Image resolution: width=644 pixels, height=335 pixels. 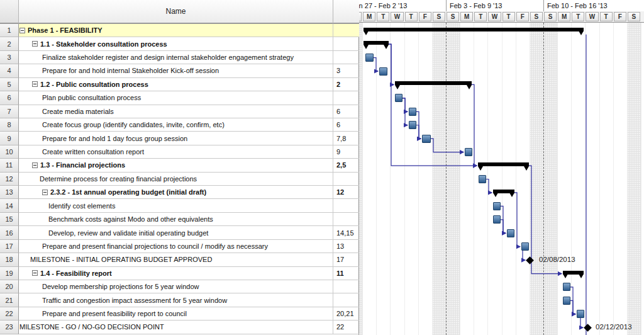 What do you see at coordinates (9, 165) in the screenshot?
I see `row-number: 11` at bounding box center [9, 165].